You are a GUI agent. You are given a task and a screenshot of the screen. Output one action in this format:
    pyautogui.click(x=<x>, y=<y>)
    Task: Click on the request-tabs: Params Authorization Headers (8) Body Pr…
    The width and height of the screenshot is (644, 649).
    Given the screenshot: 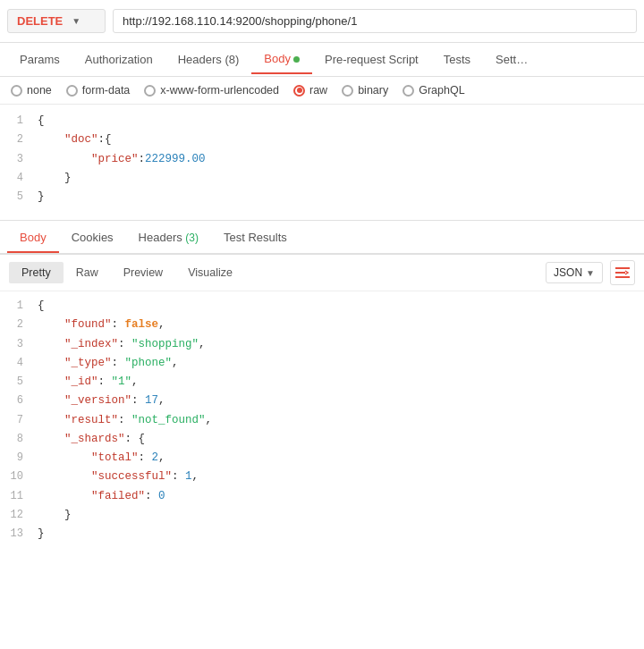 What is the action you would take?
    pyautogui.click(x=322, y=60)
    